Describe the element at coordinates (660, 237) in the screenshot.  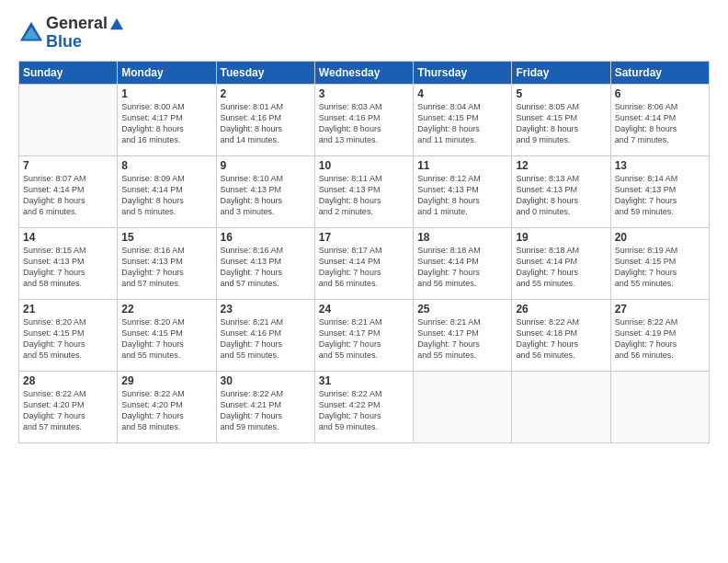
I see `day-number: 20` at that location.